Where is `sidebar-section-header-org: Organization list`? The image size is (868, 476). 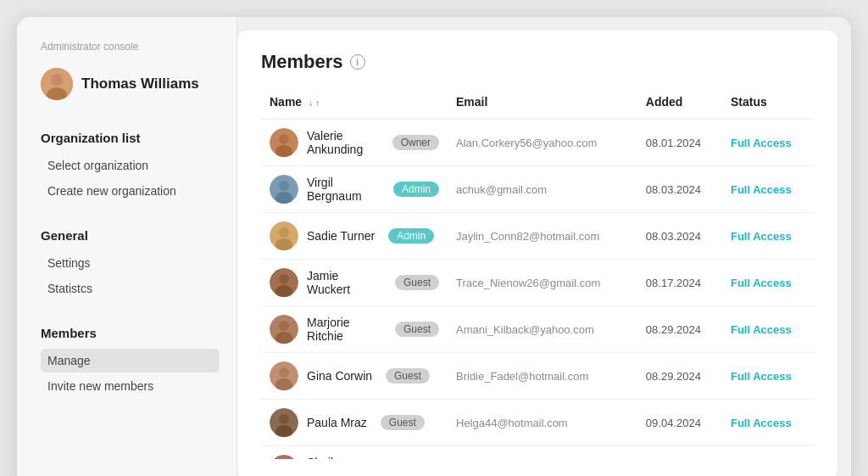 sidebar-section-header-org: Organization list is located at coordinates (131, 137).